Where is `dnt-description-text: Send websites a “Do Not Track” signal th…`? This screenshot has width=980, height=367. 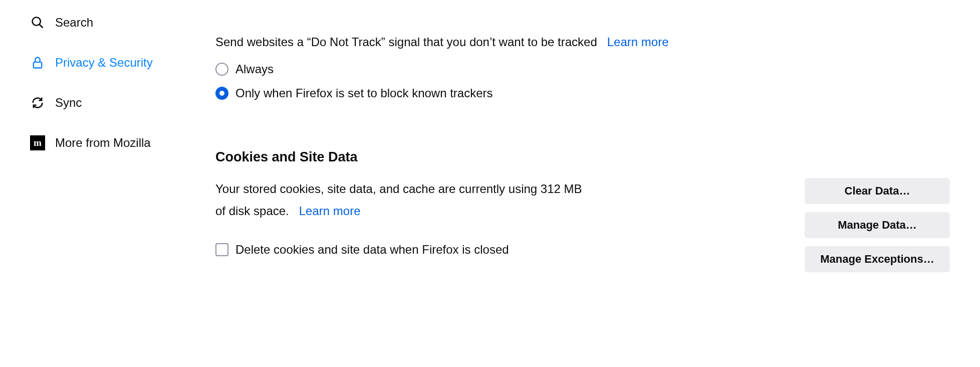
dnt-description-text: Send websites a “Do Not Track” signal th… is located at coordinates (406, 42).